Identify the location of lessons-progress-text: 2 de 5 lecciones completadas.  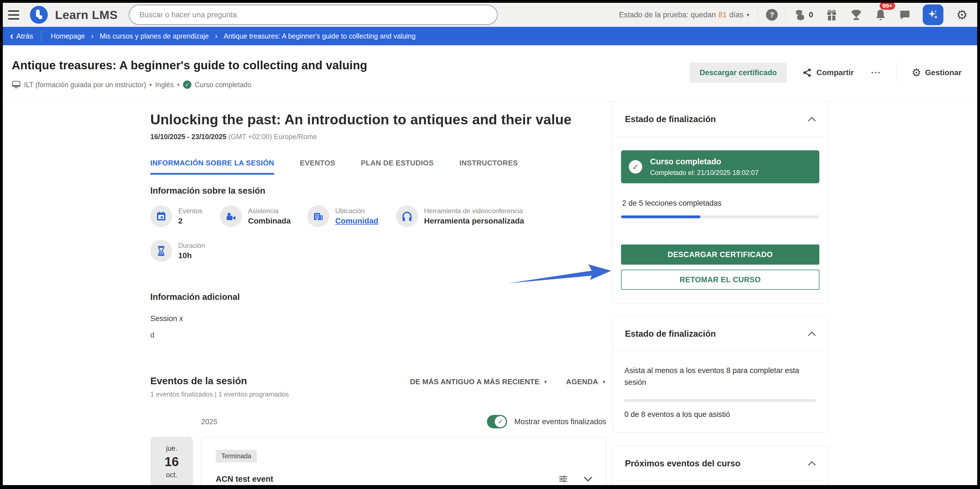
(720, 203).